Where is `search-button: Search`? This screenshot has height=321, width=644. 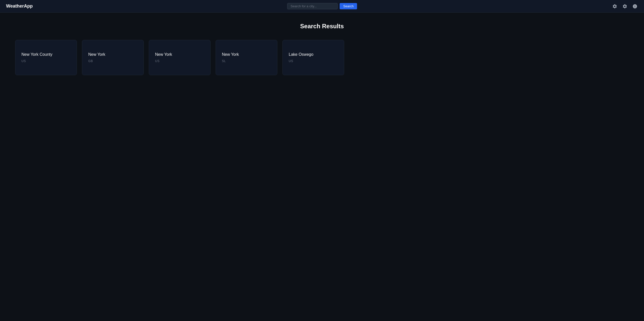 search-button: Search is located at coordinates (348, 6).